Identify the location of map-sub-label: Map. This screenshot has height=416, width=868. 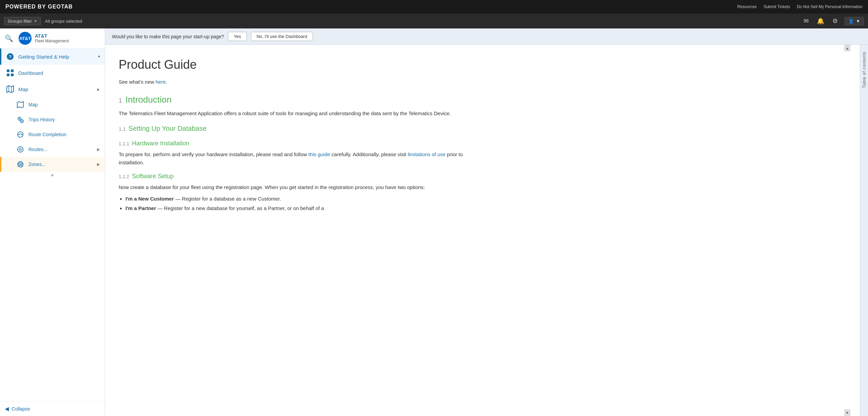
(33, 105).